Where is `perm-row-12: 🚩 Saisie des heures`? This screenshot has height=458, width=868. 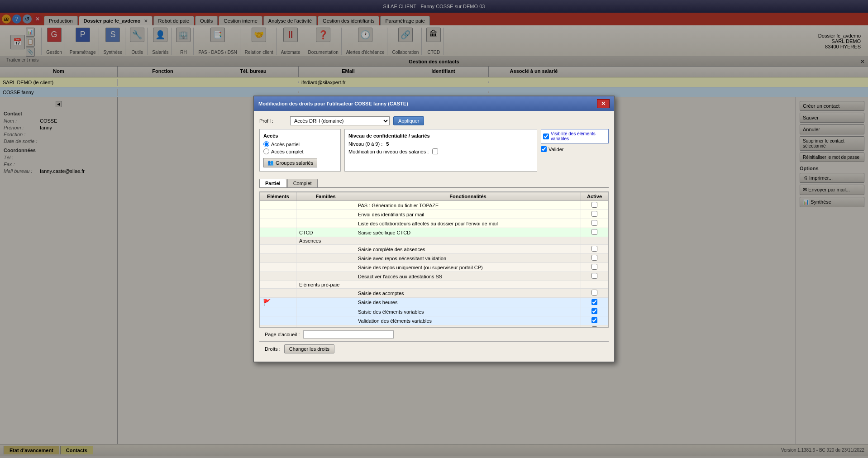 perm-row-12: 🚩 Saisie des heures is located at coordinates (434, 302).